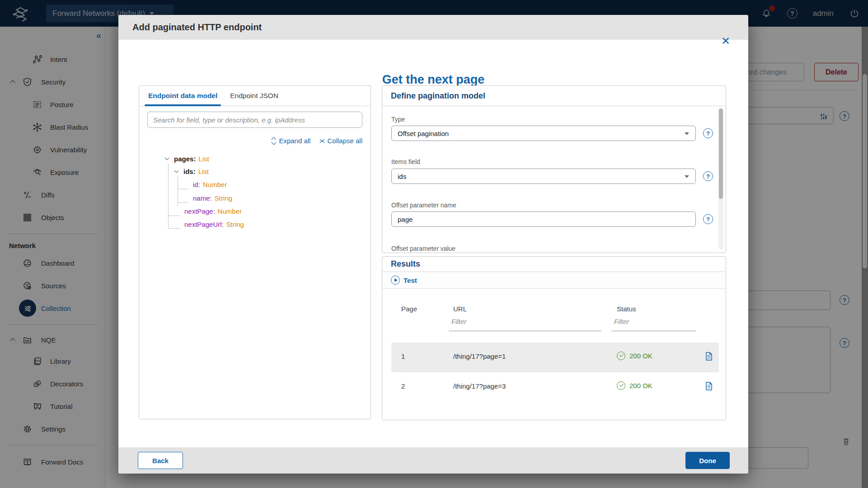  I want to click on close-icon: ✕, so click(726, 41).